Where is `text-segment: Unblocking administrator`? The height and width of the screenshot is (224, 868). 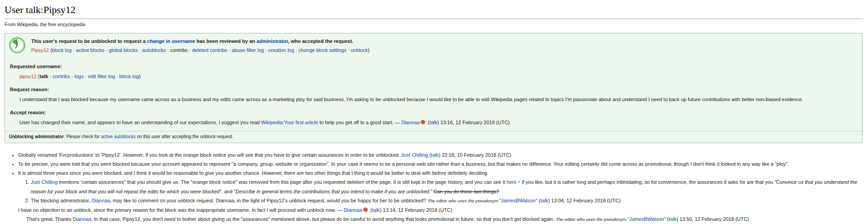 text-segment: Unblocking administrator is located at coordinates (36, 136).